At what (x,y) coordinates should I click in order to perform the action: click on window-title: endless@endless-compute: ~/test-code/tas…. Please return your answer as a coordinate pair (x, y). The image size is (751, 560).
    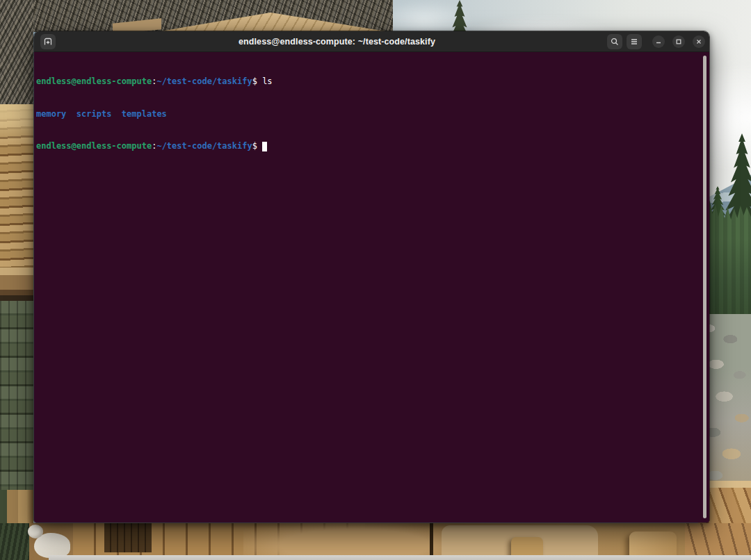
    Looking at the image, I should click on (337, 42).